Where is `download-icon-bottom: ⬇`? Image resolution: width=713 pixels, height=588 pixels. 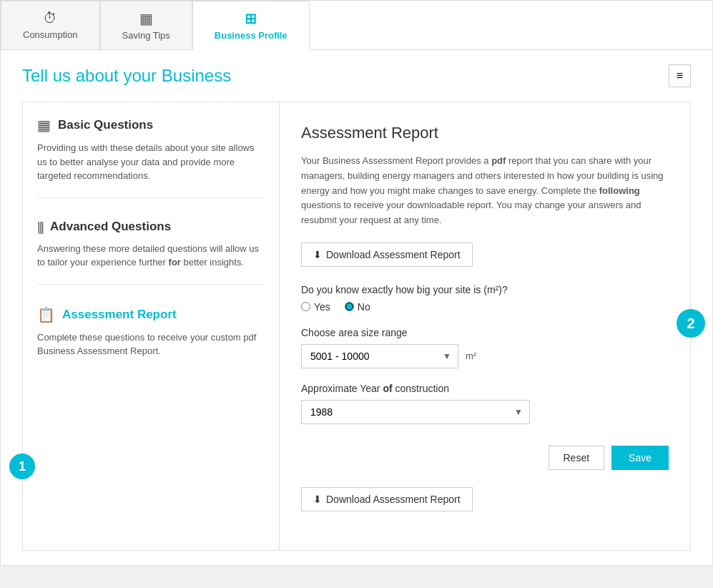 download-icon-bottom: ⬇ is located at coordinates (318, 499).